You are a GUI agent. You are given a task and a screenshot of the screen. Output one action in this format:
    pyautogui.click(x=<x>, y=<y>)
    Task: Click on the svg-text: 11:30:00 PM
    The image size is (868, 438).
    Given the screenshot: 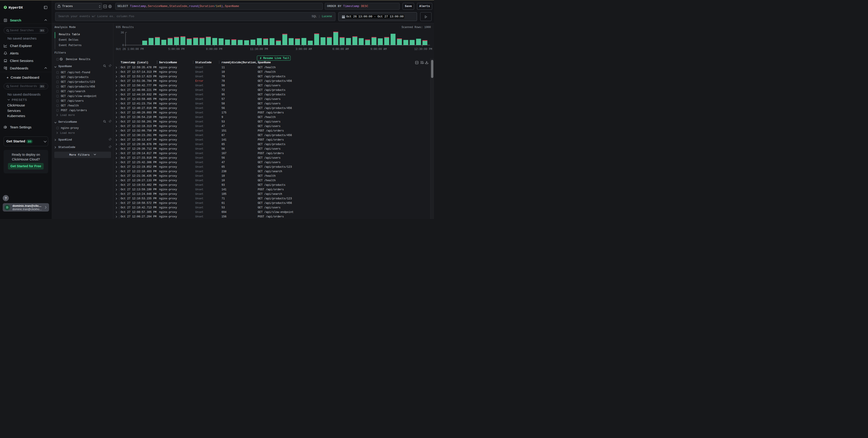 What is the action you would take?
    pyautogui.click(x=259, y=49)
    